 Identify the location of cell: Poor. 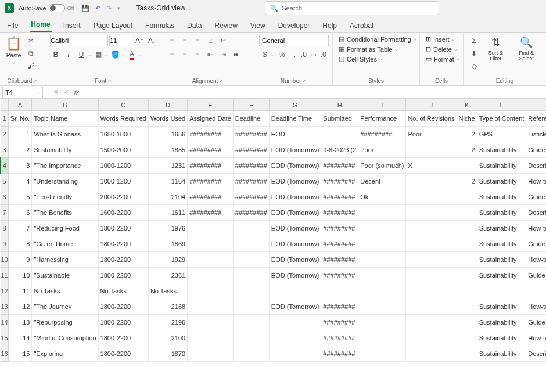
(431, 135).